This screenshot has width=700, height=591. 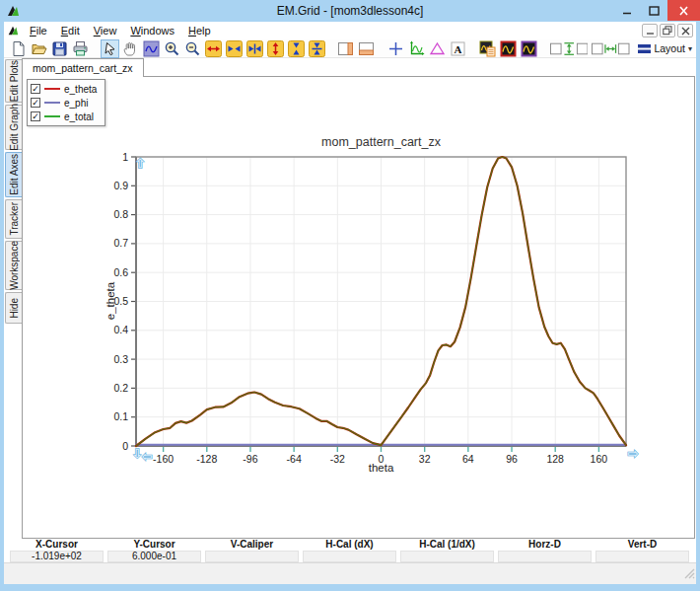 What do you see at coordinates (350, 11) in the screenshot?
I see `title-bar: EM.Grid - [mom3dlesson4c]` at bounding box center [350, 11].